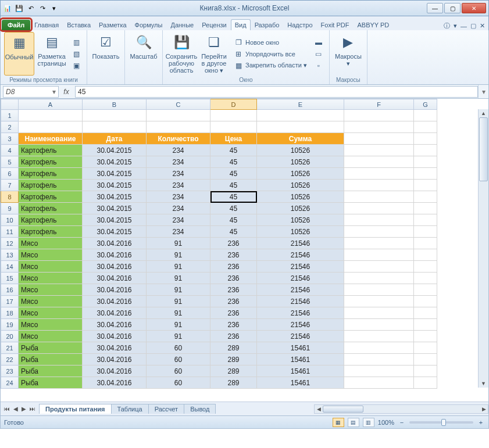 Image resolution: width=489 pixels, height=448 pixels. What do you see at coordinates (301, 371) in the screenshot?
I see `cell-E23: 15461` at bounding box center [301, 371].